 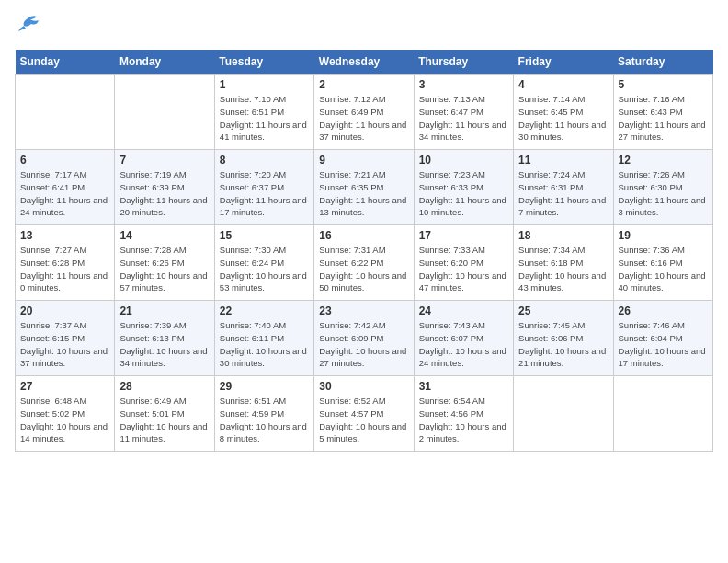 What do you see at coordinates (563, 112) in the screenshot?
I see `calendar-cell: 4Sunrise: 7:14 AM Sunset: 6:45 PM Daylig…` at bounding box center [563, 112].